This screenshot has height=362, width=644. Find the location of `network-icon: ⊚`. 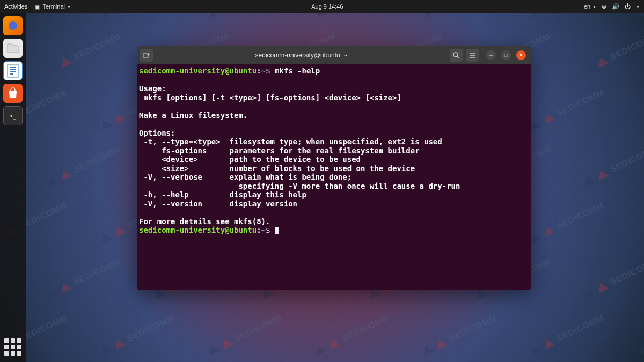

network-icon: ⊚ is located at coordinates (604, 6).